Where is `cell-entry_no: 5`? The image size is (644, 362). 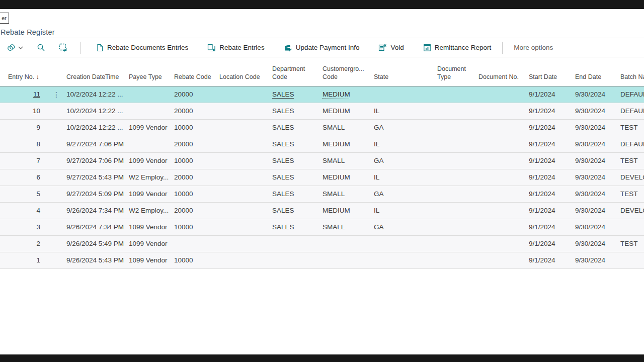
cell-entry_no: 5 is located at coordinates (24, 194).